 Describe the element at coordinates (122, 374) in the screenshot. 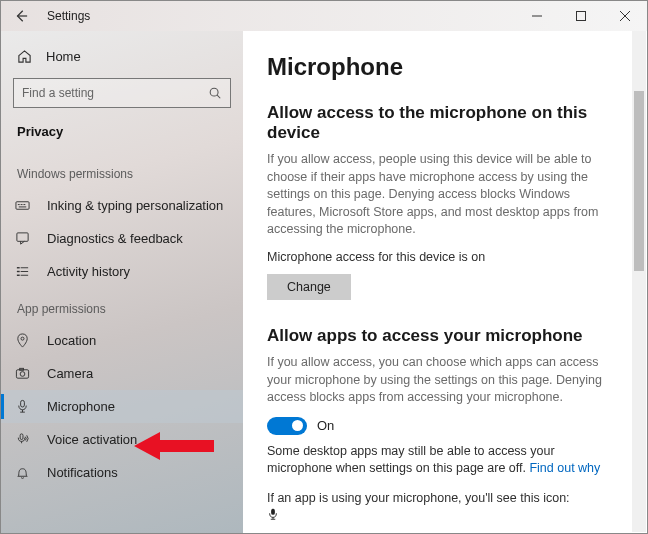

I see `sidebar-item-camera: Camera` at that location.